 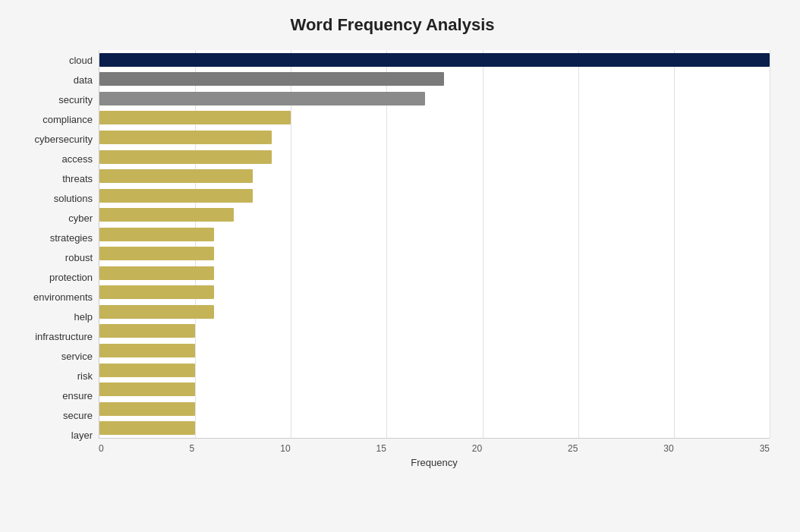 I want to click on y-axis-label: compliance, so click(x=57, y=120).